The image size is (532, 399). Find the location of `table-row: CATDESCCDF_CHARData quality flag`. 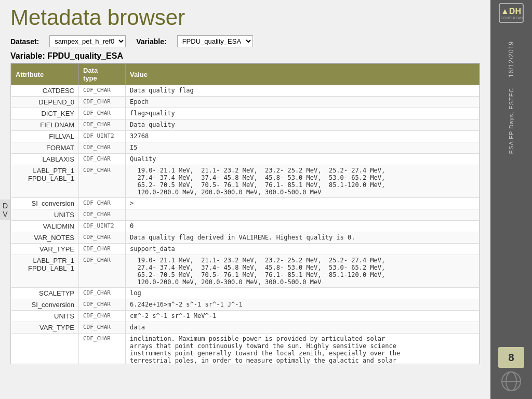

table-row: CATDESCCDF_CHARData quality flag is located at coordinates (245, 91).